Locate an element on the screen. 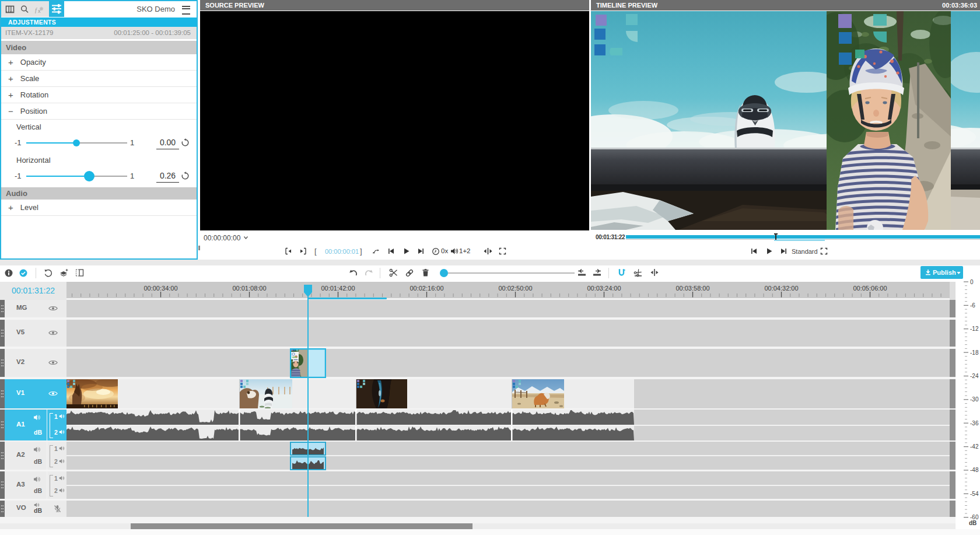 The image size is (980, 535). svg-text: dB is located at coordinates (973, 523).